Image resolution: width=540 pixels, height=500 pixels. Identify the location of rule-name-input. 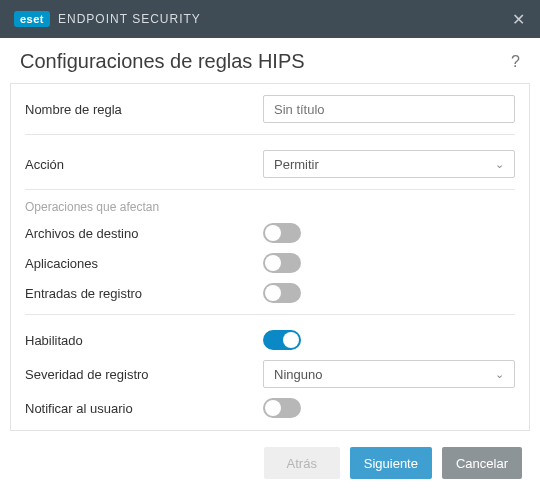
(389, 109).